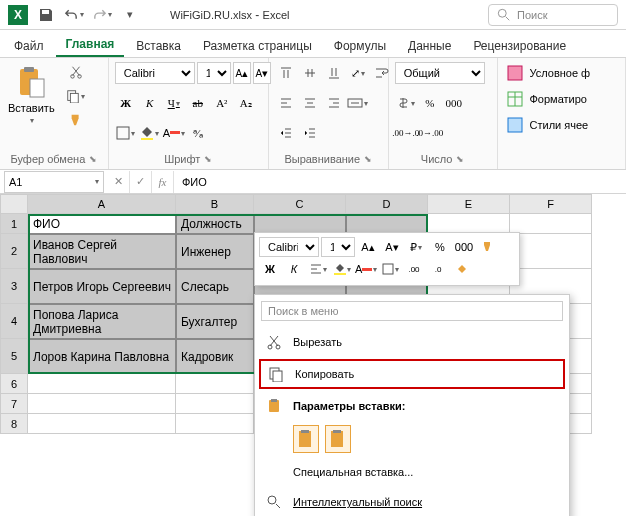 The width and height of the screenshot is (626, 516). I want to click on cell-b4: Бухгалтер, so click(215, 322).